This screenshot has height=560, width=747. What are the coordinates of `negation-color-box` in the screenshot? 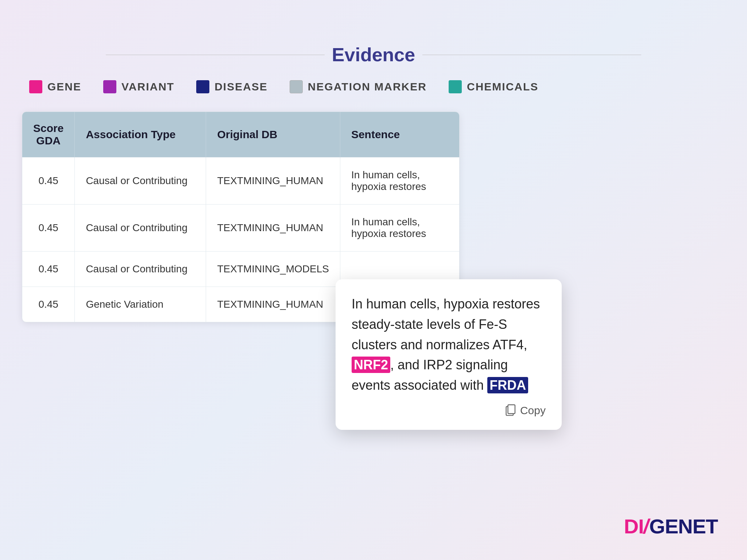 It's located at (296, 87).